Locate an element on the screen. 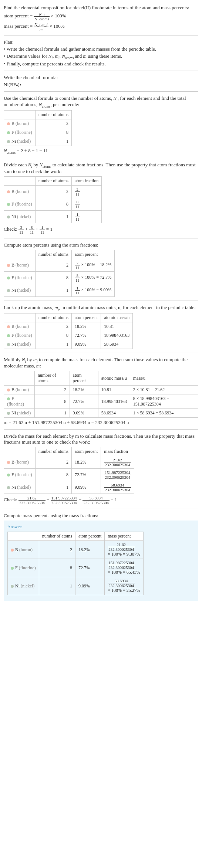 The width and height of the screenshot is (202, 868). table-header: number of atomsatom percentmass percent is located at coordinates (75, 536).